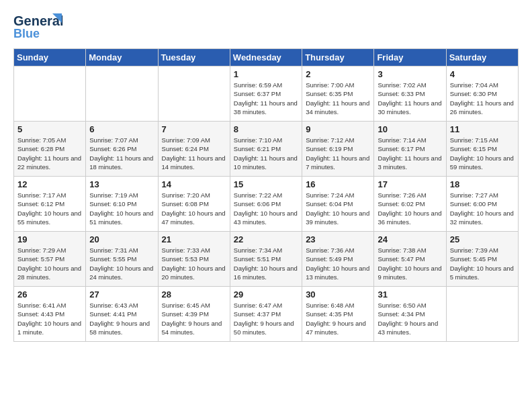  Describe the element at coordinates (194, 208) in the screenshot. I see `day-info: Sunrise: 7:20 AM Sunset: 6:08 PM Dayligh…` at that location.